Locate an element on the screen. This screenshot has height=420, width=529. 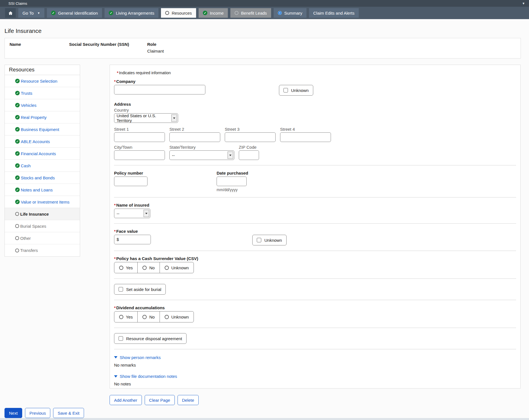
state-select: -- is located at coordinates (202, 155).